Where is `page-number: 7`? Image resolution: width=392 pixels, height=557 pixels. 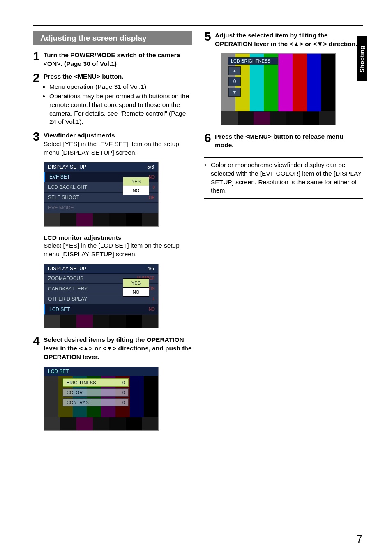 page-number: 7 is located at coordinates (360, 539).